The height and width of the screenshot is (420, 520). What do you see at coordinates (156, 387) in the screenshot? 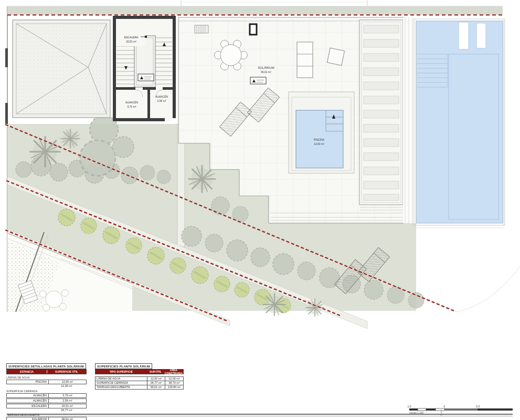
I see `row-util: 90,01 m²` at bounding box center [156, 387].